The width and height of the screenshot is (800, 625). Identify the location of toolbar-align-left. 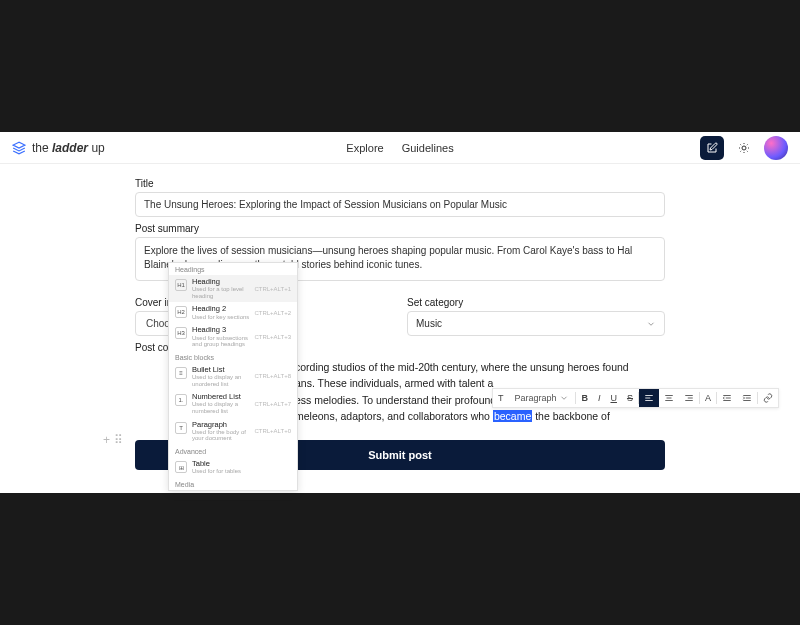
(649, 398).